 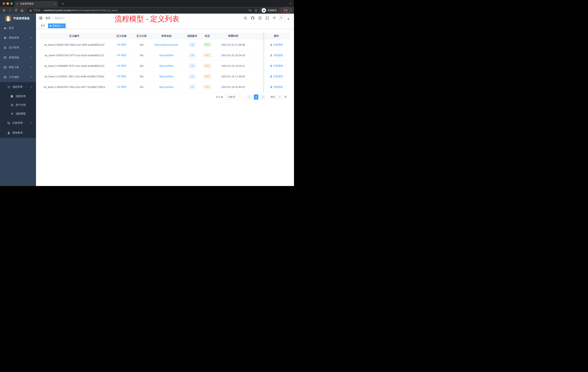 What do you see at coordinates (16, 10) in the screenshot?
I see `reload-icon` at bounding box center [16, 10].